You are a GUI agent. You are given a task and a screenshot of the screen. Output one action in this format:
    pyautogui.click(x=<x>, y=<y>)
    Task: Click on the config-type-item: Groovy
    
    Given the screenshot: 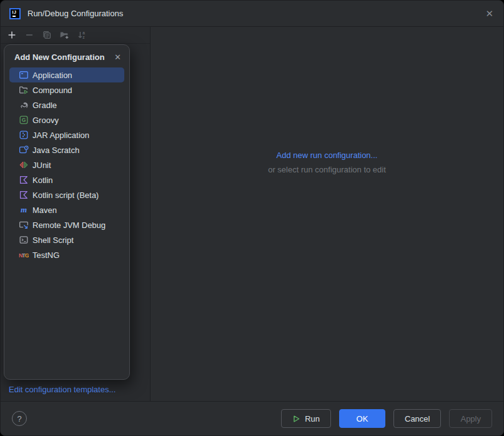 What is the action you would take?
    pyautogui.click(x=67, y=120)
    